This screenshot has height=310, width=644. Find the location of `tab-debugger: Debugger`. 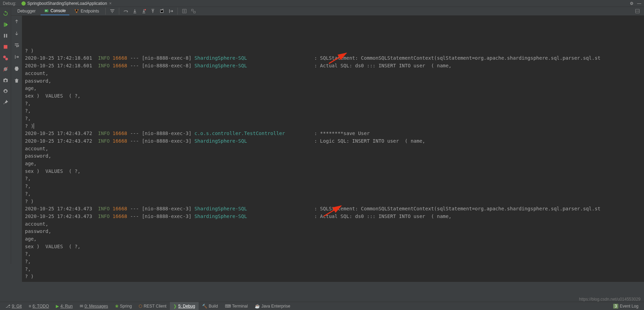

tab-debugger: Debugger is located at coordinates (26, 11).